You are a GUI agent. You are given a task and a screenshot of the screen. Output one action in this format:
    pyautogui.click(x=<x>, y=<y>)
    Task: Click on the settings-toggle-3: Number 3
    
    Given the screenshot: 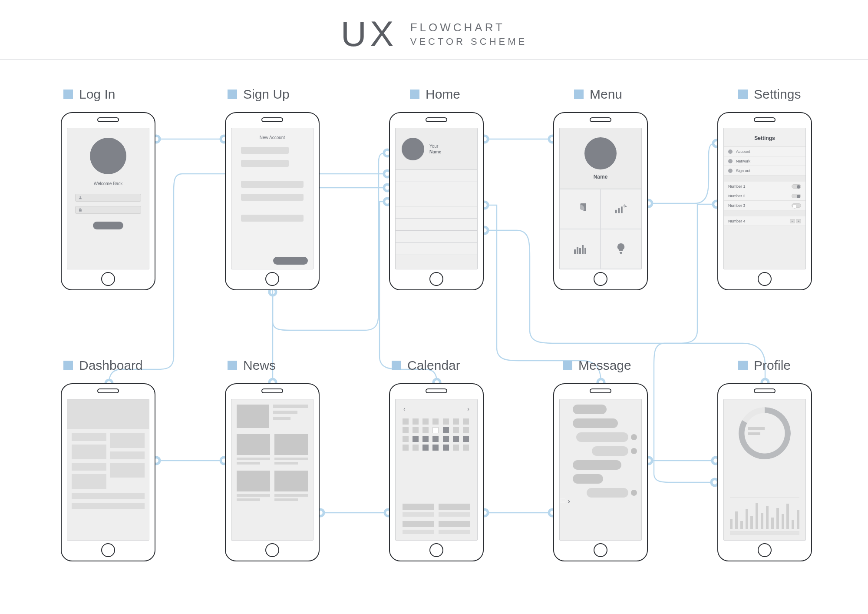 What is the action you would take?
    pyautogui.click(x=765, y=206)
    